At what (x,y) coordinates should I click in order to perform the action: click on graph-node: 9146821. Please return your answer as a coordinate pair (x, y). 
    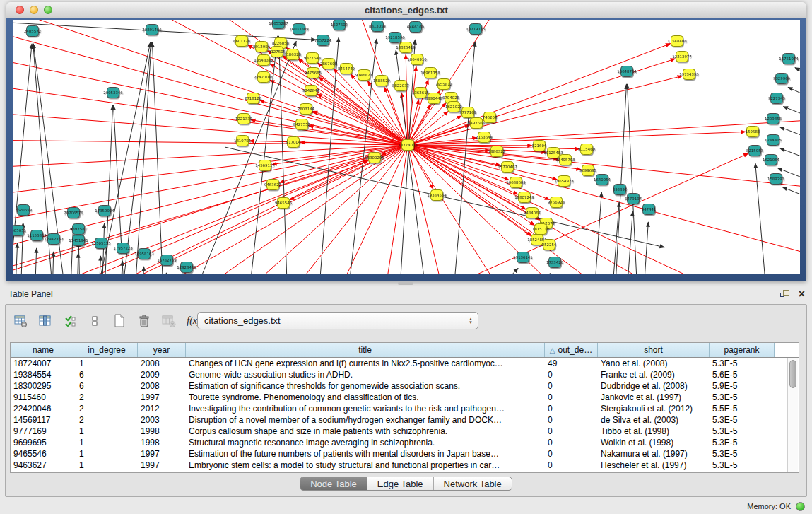
    Looking at the image, I should click on (364, 75).